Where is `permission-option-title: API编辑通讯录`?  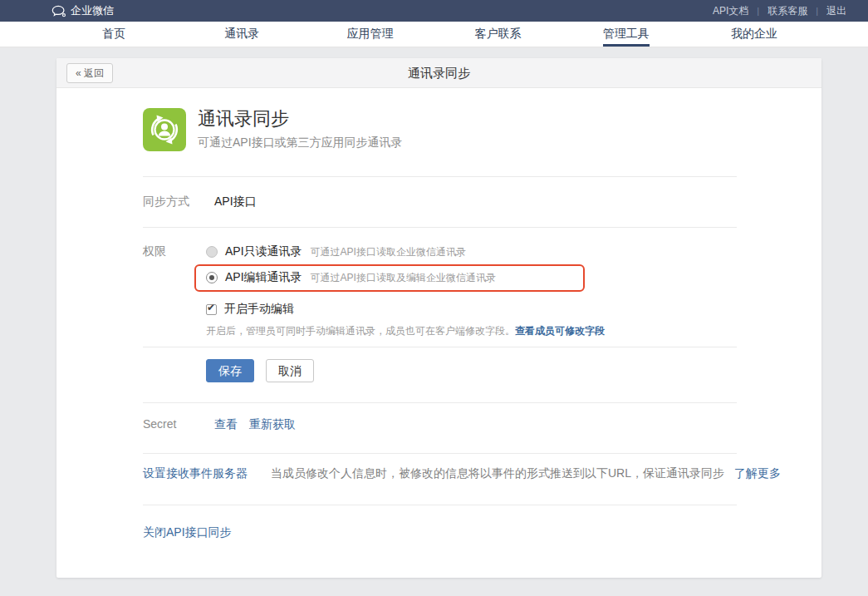
permission-option-title: API编辑通讯录 is located at coordinates (264, 278).